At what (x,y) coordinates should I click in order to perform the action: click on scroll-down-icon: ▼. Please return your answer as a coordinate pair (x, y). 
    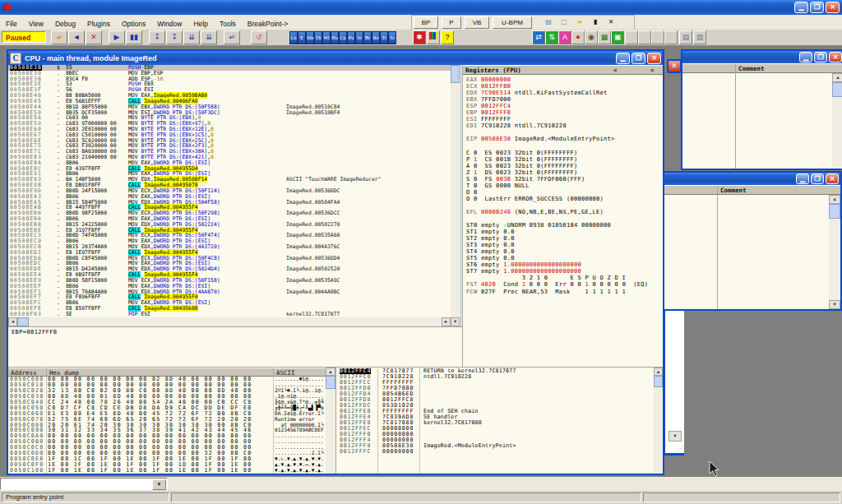
    Looking at the image, I should click on (675, 436).